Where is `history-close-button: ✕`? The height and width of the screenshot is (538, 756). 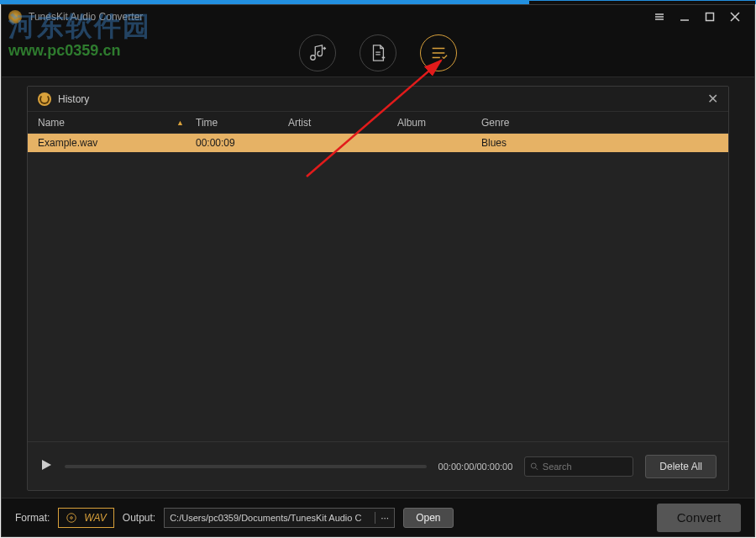
history-close-button: ✕ is located at coordinates (712, 99).